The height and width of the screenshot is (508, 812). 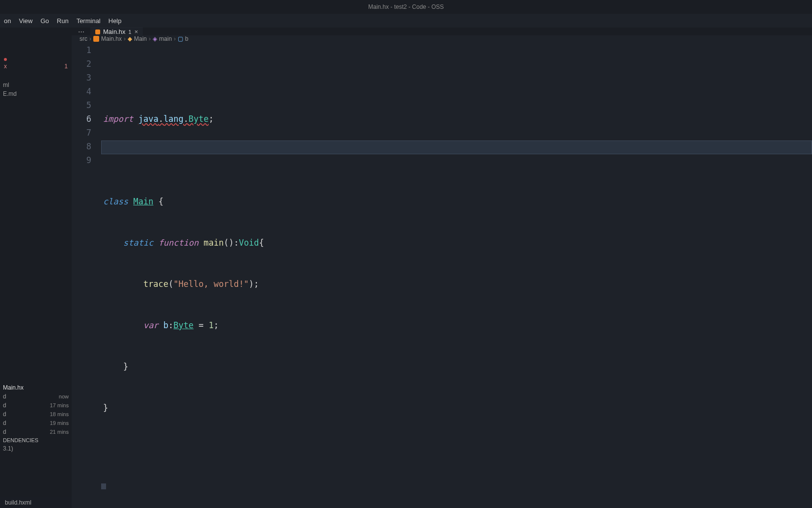 What do you see at coordinates (36, 423) in the screenshot?
I see `timeline-row: d19 mins` at bounding box center [36, 423].